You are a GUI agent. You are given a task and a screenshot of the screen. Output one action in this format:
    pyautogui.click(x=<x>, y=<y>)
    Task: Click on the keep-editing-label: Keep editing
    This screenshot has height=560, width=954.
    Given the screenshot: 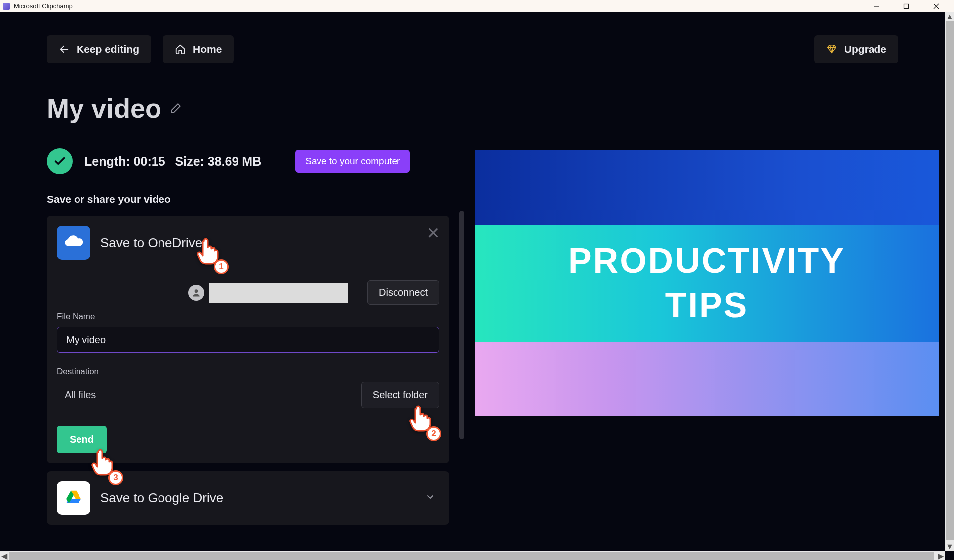 What is the action you would take?
    pyautogui.click(x=108, y=49)
    